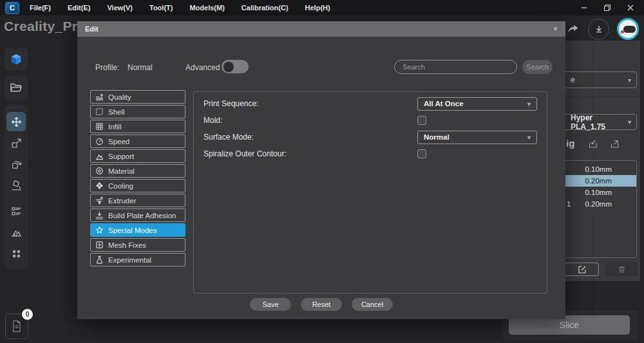 The height and width of the screenshot is (343, 644). I want to click on move-icon, so click(16, 122).